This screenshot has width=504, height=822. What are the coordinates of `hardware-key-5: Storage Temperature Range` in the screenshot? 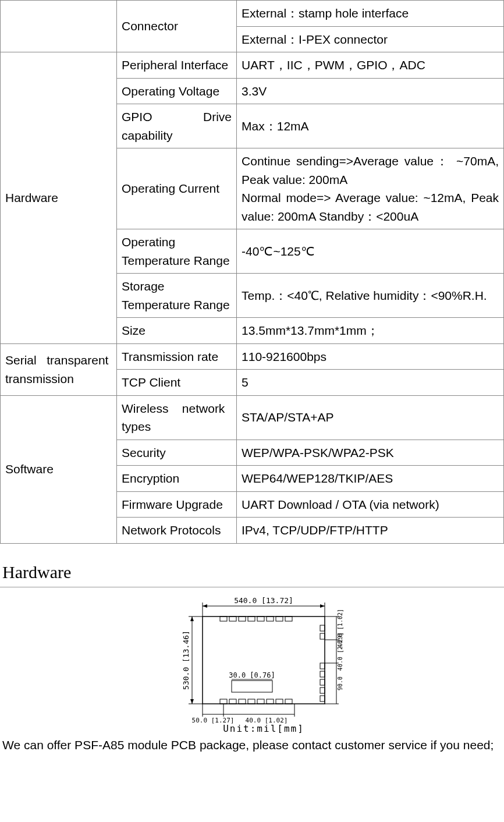 It's located at (177, 296).